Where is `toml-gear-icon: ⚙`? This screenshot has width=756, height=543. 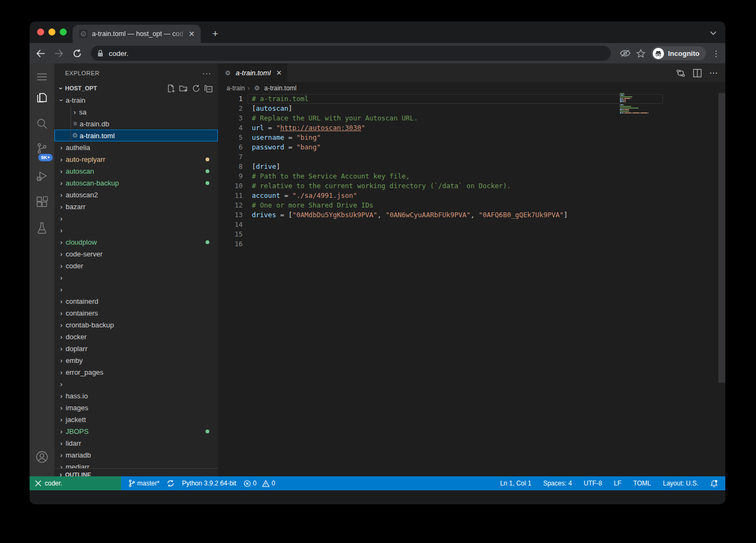 toml-gear-icon: ⚙ is located at coordinates (75, 135).